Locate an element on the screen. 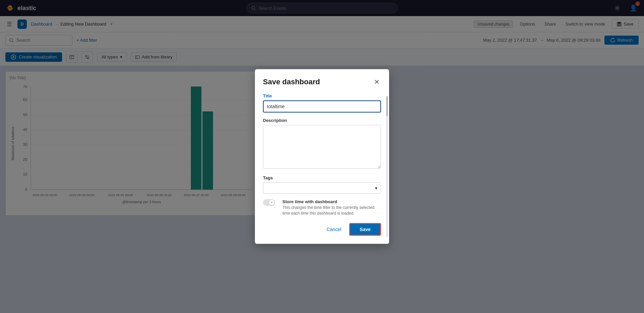 The image size is (644, 313). store-time-label: Store time with dashboard is located at coordinates (332, 202).